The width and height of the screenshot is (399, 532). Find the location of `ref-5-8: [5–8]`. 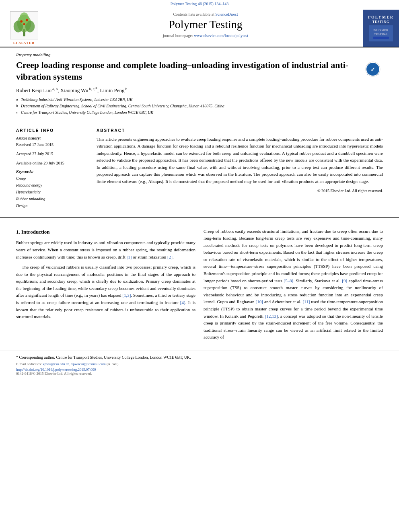

ref-5-8: [5–8] is located at coordinates (288, 281).